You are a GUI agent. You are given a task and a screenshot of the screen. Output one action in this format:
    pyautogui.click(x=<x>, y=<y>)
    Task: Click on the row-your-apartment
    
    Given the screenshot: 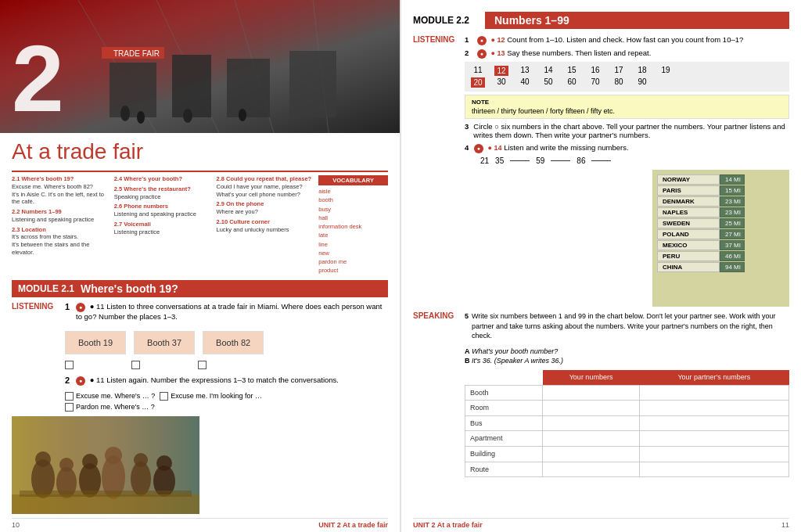 What is the action you would take?
    pyautogui.click(x=591, y=439)
    